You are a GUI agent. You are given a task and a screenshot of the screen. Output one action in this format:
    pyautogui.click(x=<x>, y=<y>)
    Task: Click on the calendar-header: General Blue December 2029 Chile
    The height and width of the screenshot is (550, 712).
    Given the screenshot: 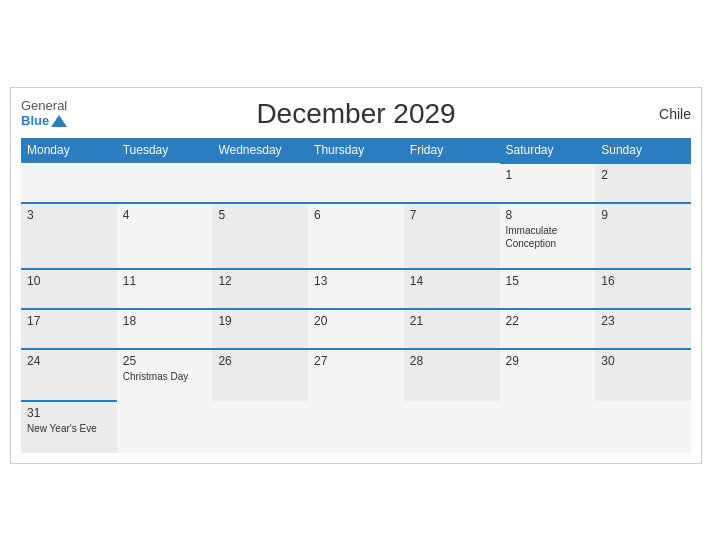 What is the action you would take?
    pyautogui.click(x=356, y=114)
    